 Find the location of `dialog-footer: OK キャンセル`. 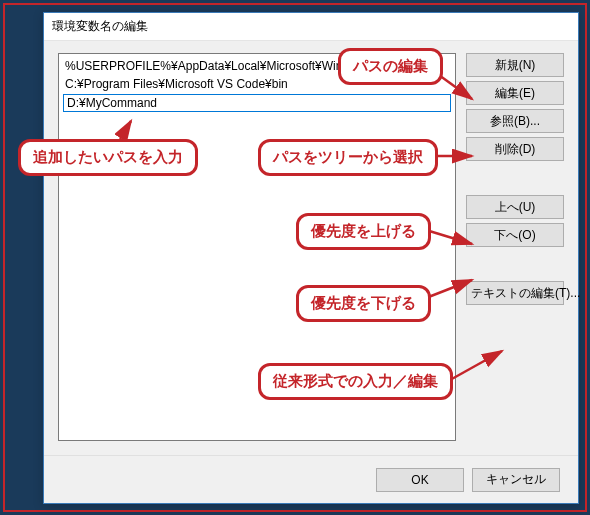

dialog-footer: OK キャンセル is located at coordinates (311, 479).